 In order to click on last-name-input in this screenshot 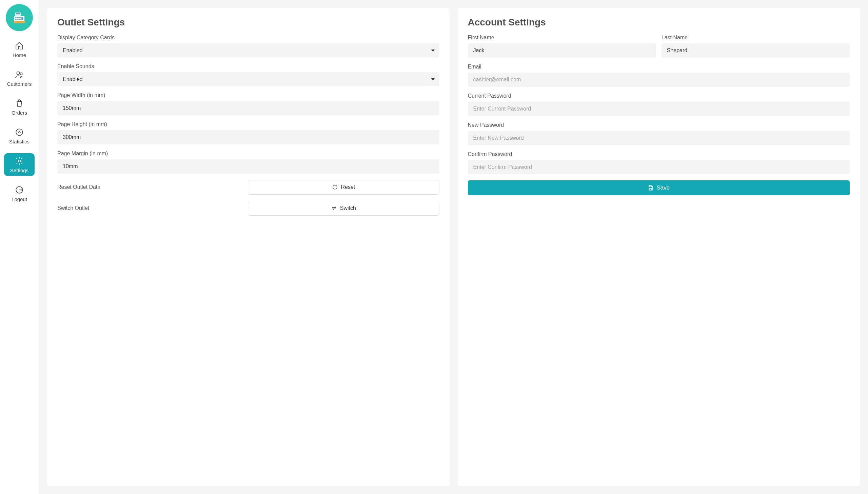, I will do `click(756, 51)`.